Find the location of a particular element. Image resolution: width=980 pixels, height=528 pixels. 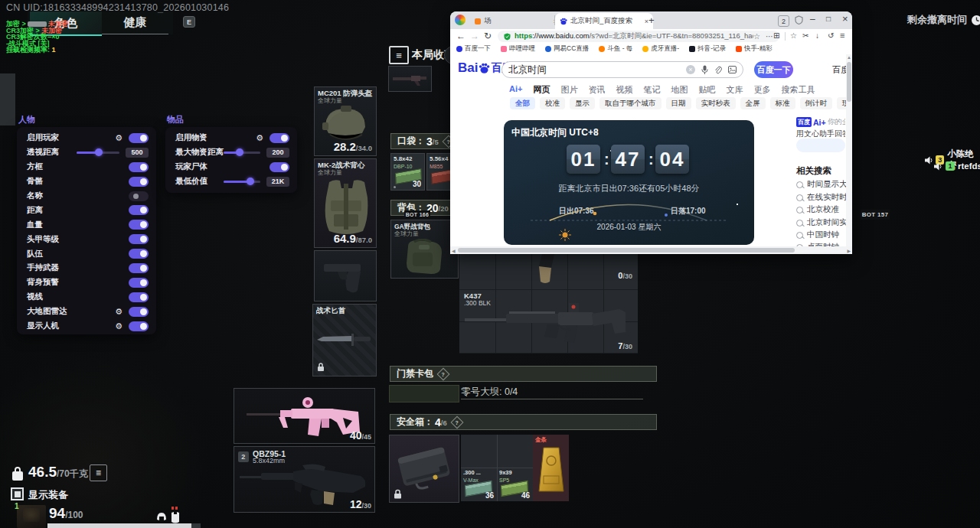

window-maximize-button: □ is located at coordinates (828, 18).